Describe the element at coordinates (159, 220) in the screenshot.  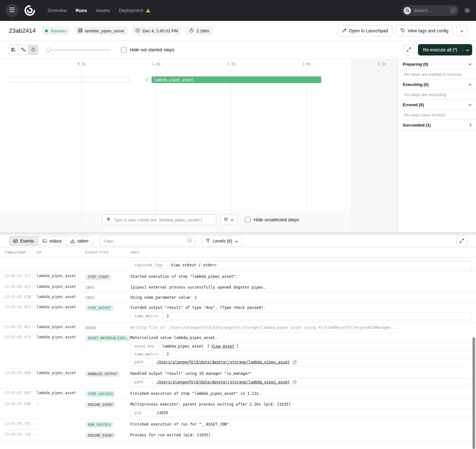
I see `step-subset-box` at that location.